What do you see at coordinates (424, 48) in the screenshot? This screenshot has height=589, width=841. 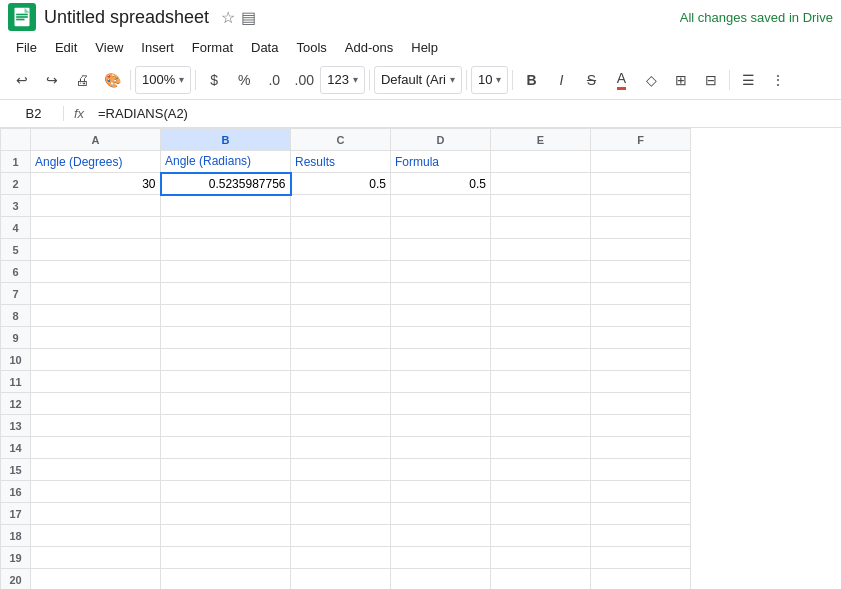 I see `menu-item-help: Help` at bounding box center [424, 48].